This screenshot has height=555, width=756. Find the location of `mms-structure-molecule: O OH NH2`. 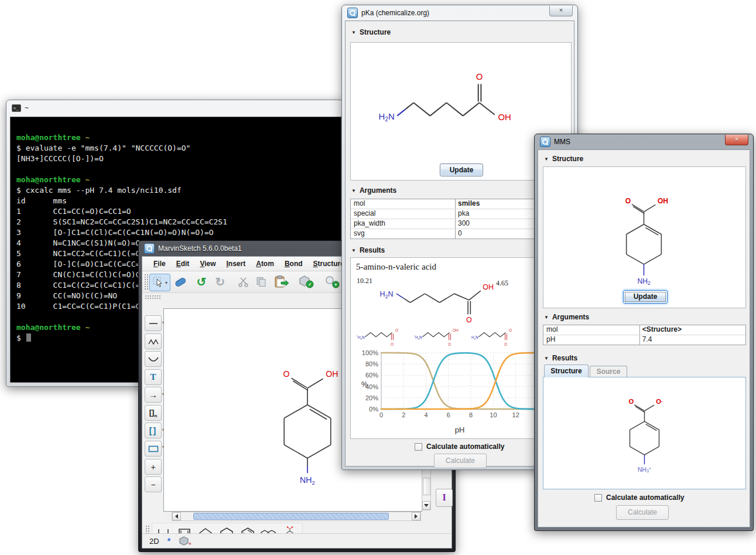

mms-structure-molecule: O OH NH2 is located at coordinates (644, 238).